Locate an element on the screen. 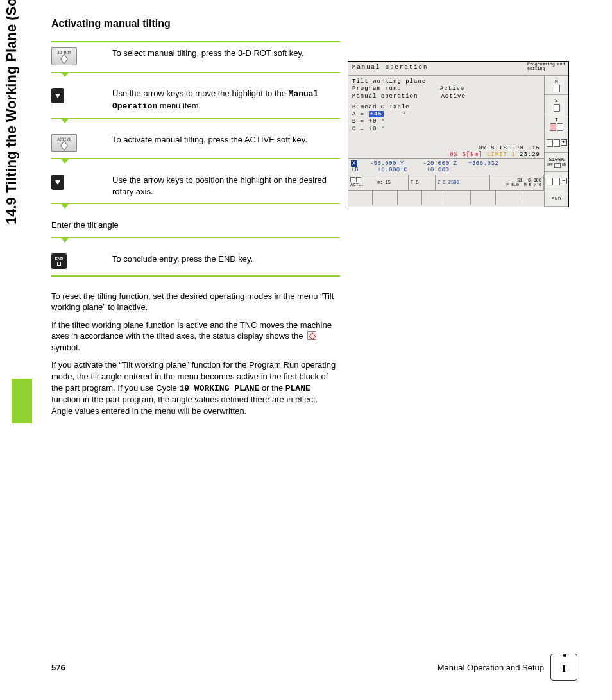 This screenshot has height=700, width=612. rule is located at coordinates (196, 276).